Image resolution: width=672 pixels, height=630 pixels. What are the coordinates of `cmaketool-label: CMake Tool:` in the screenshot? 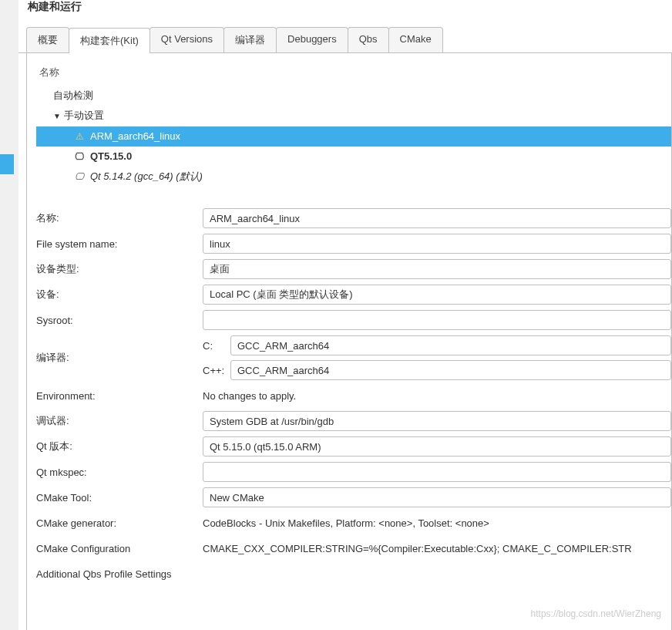 It's located at (119, 498).